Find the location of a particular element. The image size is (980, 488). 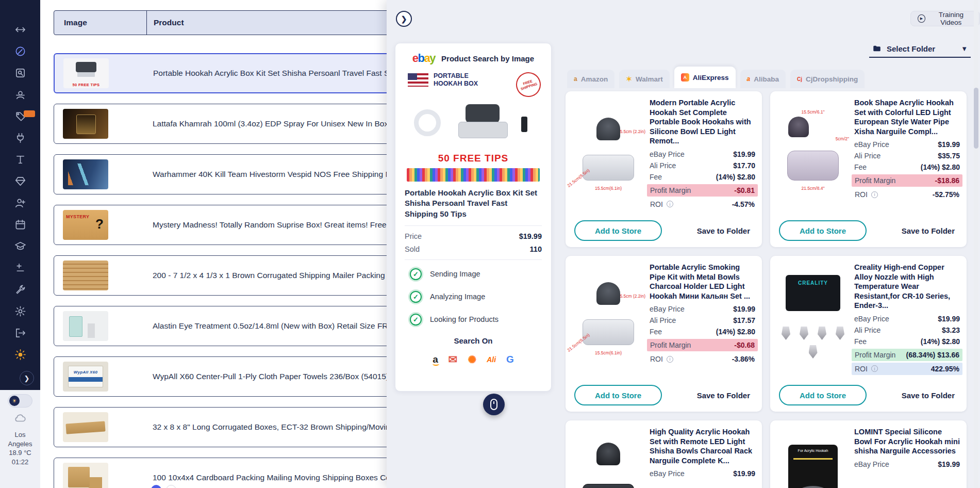

theme-toggle: ☀ is located at coordinates (20, 401).